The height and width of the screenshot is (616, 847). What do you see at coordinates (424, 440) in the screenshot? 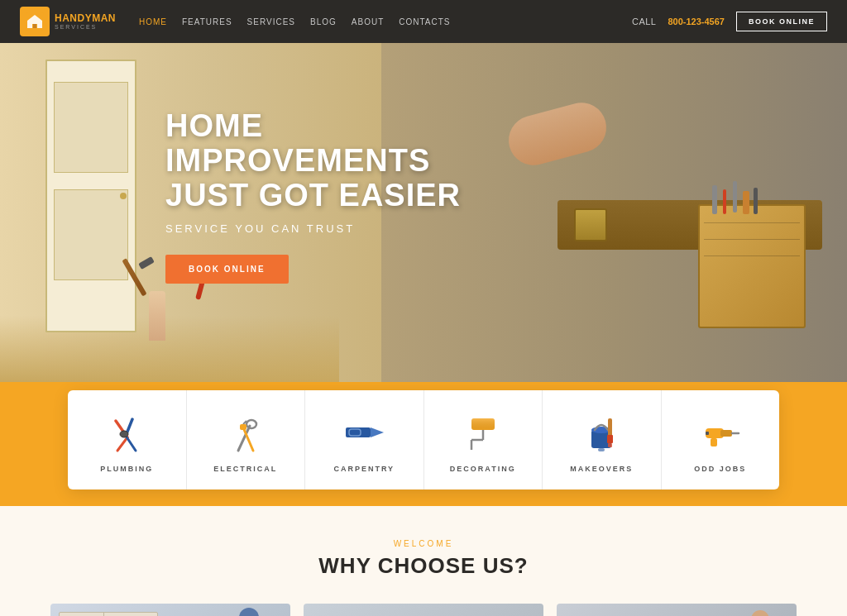
I see `services-card: PLUMBING ELECTRICAL` at bounding box center [424, 440].